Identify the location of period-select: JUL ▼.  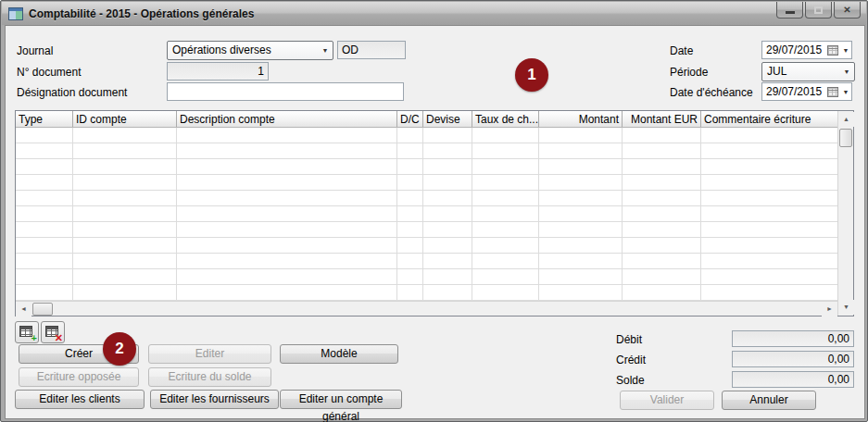
(808, 72).